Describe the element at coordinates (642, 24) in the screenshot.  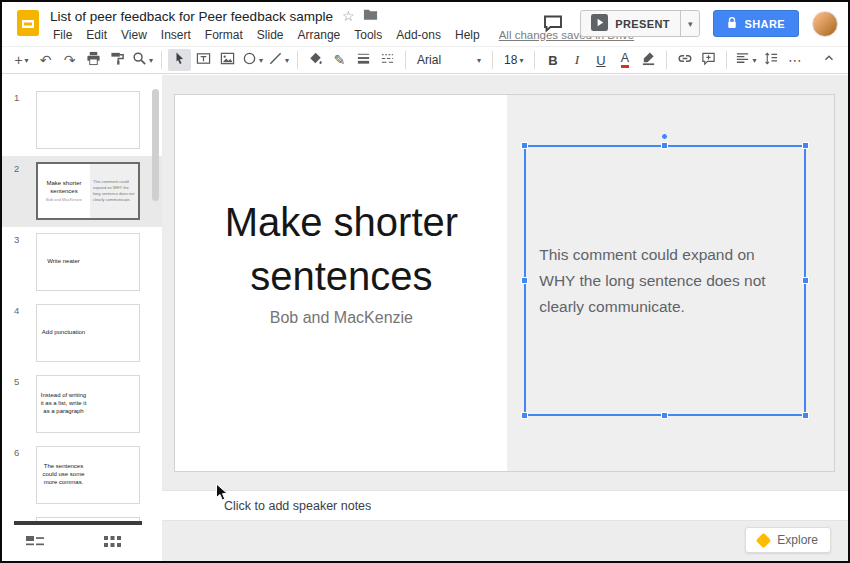
I see `present-label: PRESENT` at that location.